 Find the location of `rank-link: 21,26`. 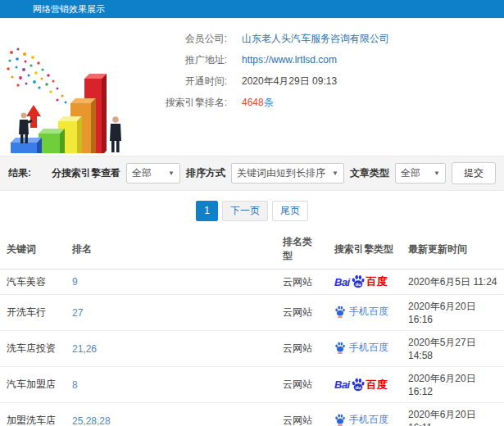

rank-link: 21,26 is located at coordinates (84, 349).